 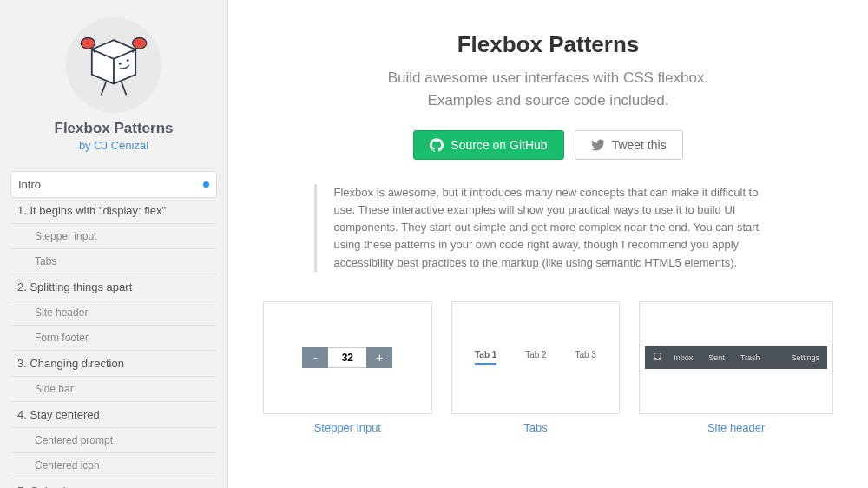 I want to click on cube-boxer-logo, so click(x=114, y=65).